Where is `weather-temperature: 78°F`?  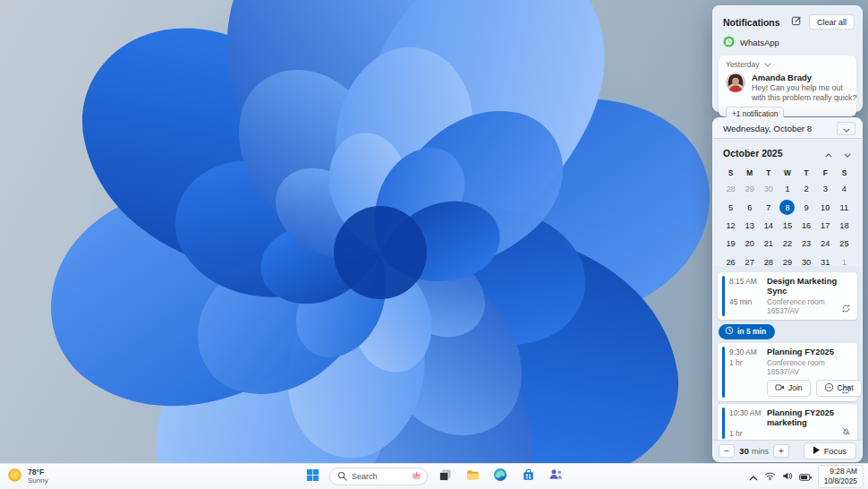 weather-temperature: 78°F is located at coordinates (38, 472).